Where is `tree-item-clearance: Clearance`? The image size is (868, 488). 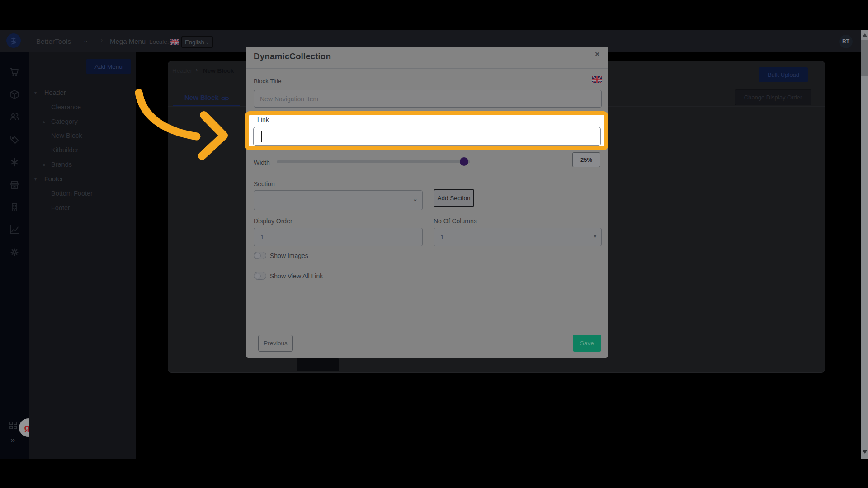 tree-item-clearance: Clearance is located at coordinates (82, 108).